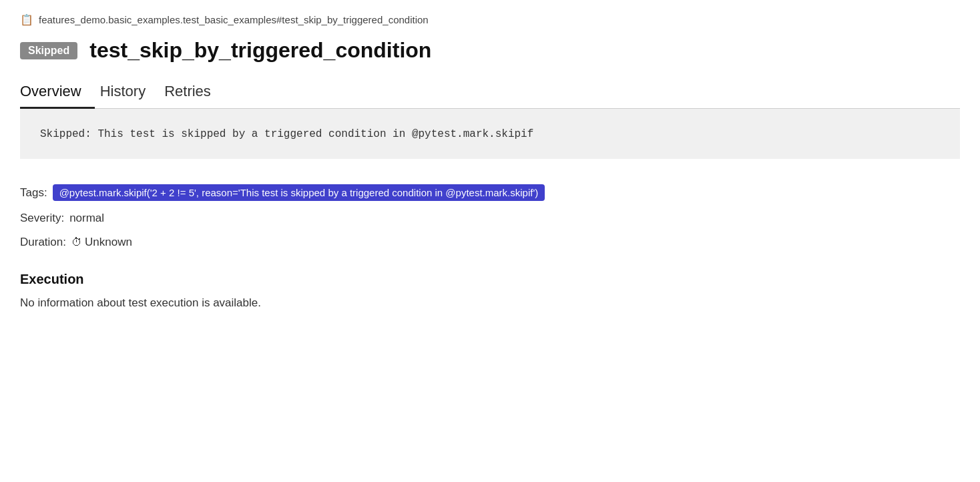  I want to click on breadcrumb-text: features_demo.basic_examples.test_basic_…, so click(234, 20).